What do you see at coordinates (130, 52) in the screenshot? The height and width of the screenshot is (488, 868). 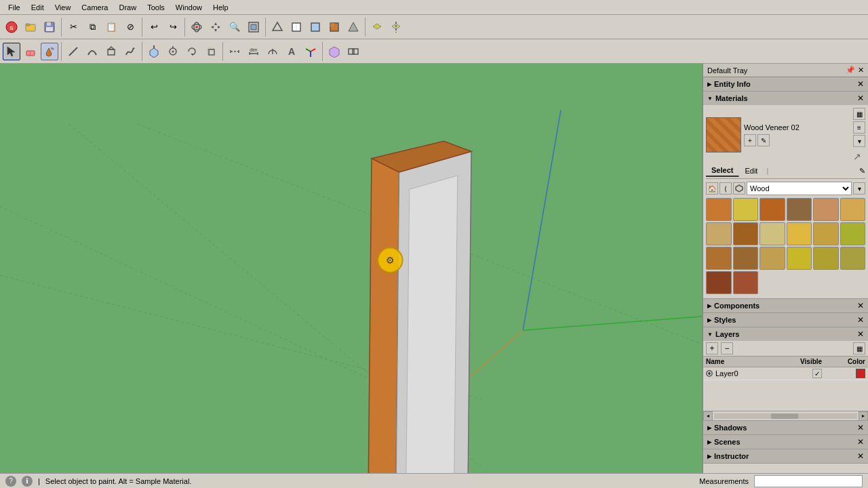 I see `freehand-tool-btn` at bounding box center [130, 52].